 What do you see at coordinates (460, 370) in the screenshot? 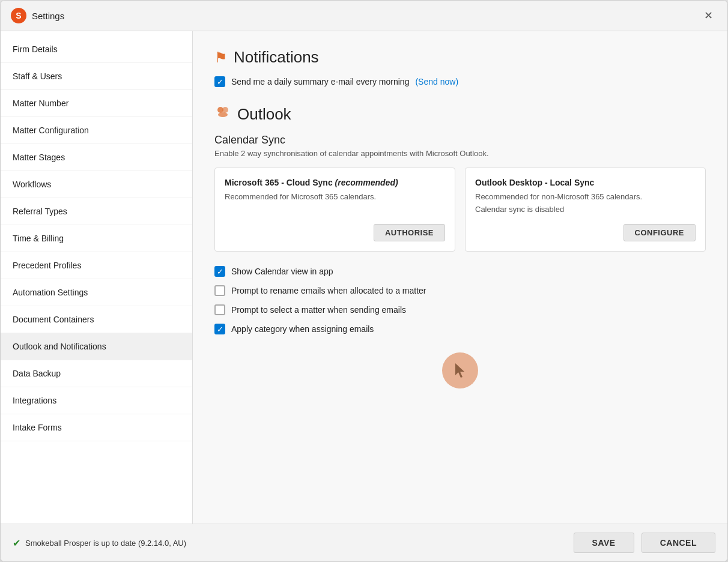
I see `loading-spinner` at bounding box center [460, 370].